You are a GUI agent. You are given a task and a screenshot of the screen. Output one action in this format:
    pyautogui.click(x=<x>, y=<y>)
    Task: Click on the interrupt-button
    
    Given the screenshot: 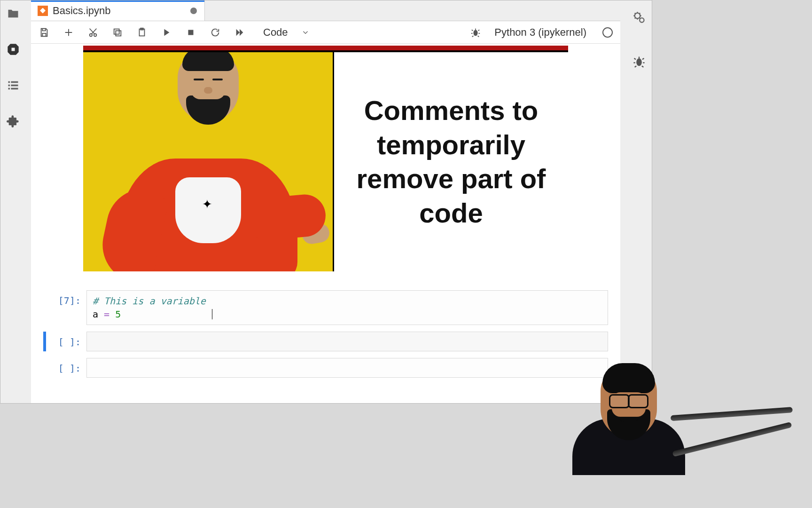 What is the action you would take?
    pyautogui.click(x=191, y=32)
    